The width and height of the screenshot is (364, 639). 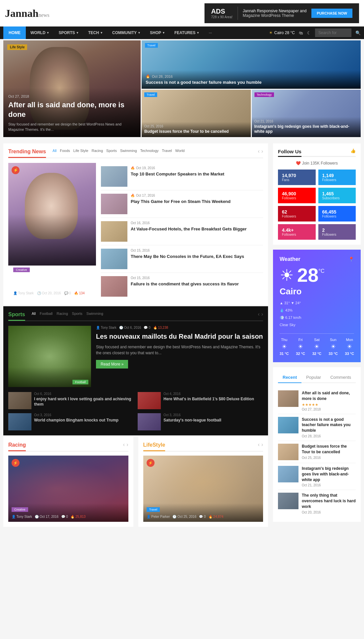 What do you see at coordinates (332, 13) in the screenshot?
I see `purchase-button: PURCHASE NOW` at bounding box center [332, 13].